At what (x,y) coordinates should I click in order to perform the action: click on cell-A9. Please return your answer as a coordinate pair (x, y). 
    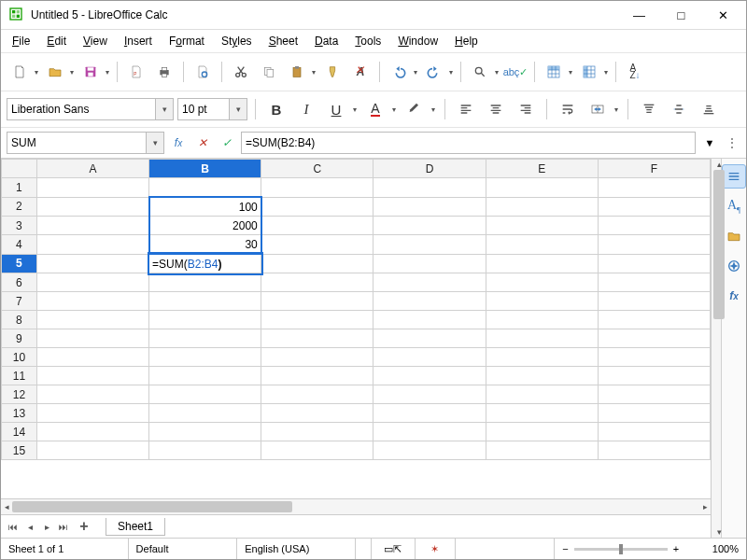
    Looking at the image, I should click on (92, 339).